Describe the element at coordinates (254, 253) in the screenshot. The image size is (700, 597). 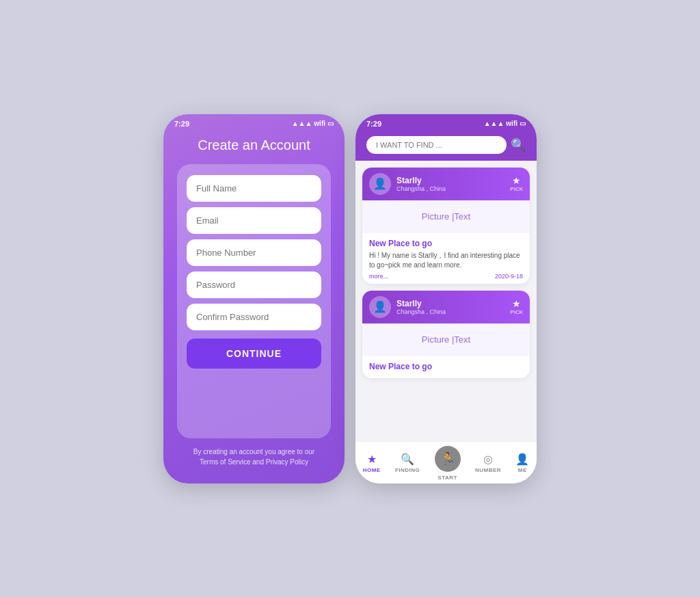
I see `phone-input` at that location.